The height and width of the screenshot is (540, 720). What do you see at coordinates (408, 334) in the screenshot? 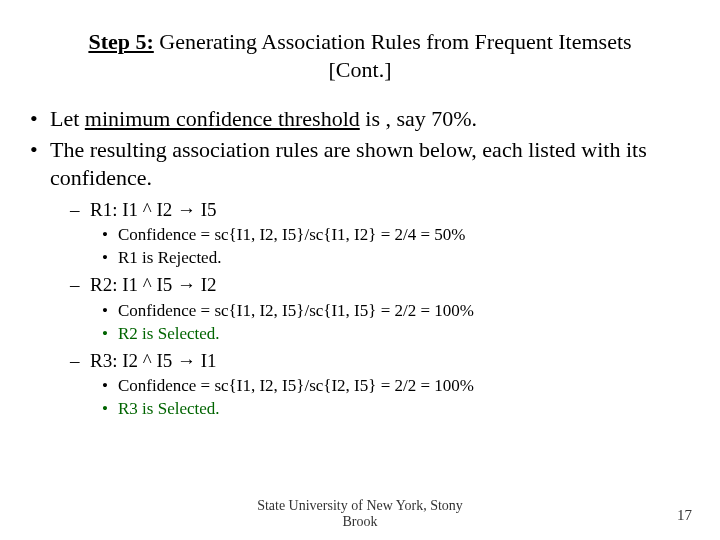
I see `r2-verdict: R2 is Selected.` at bounding box center [408, 334].